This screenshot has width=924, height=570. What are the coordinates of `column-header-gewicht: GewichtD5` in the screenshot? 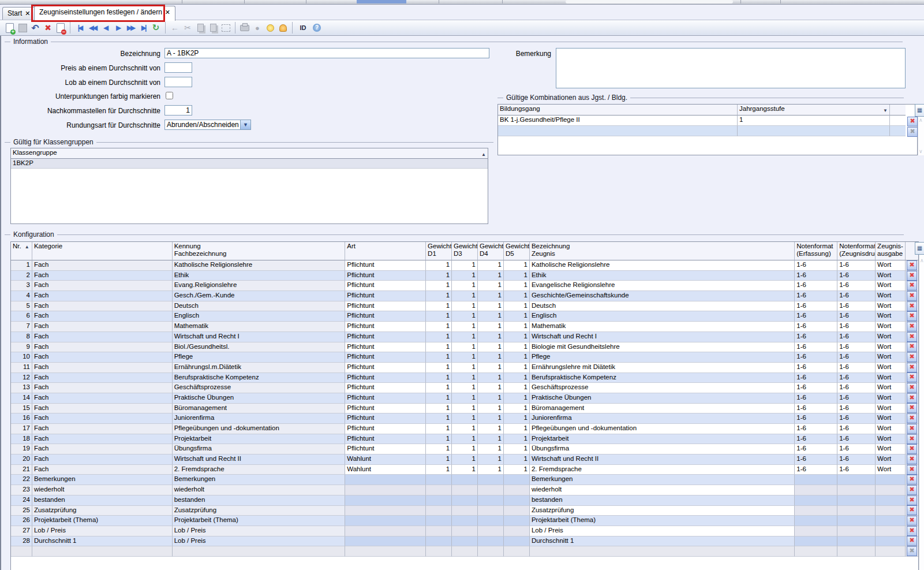 It's located at (517, 251).